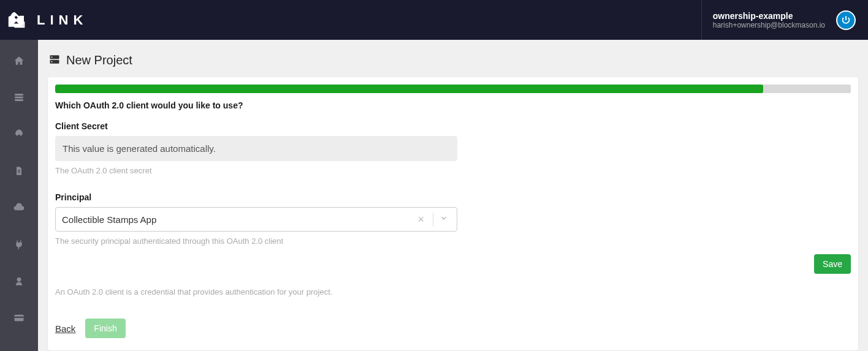 This screenshot has width=868, height=351. Describe the element at coordinates (63, 20) in the screenshot. I see `brand-name: LINK` at that location.